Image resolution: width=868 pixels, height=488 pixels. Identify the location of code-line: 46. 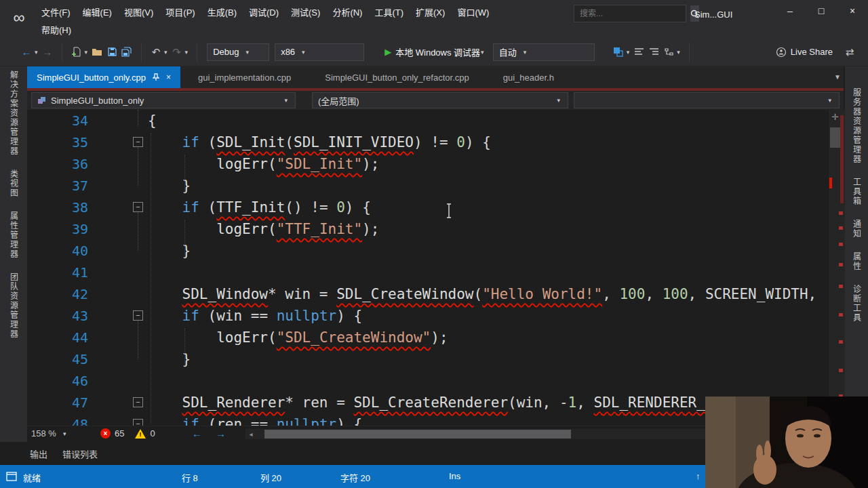
(428, 381).